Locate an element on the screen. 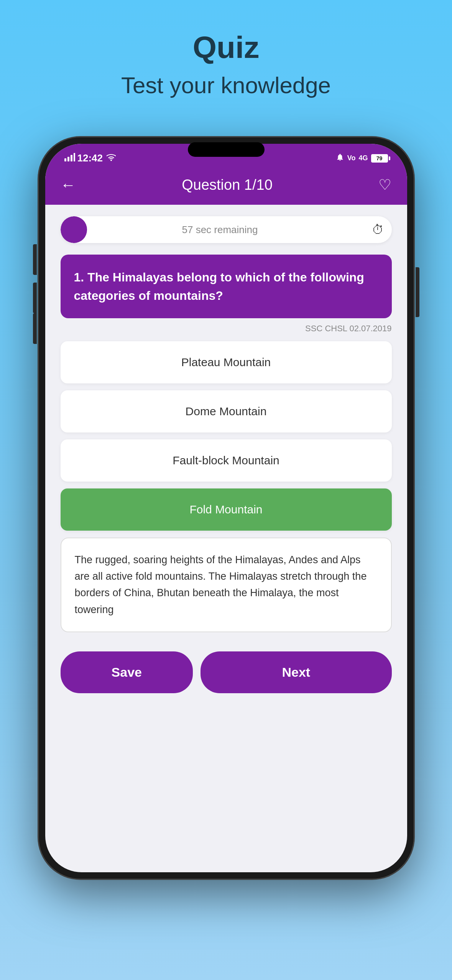 This screenshot has width=452, height=980. question-source: SSC CHSL 02.07.2019 is located at coordinates (226, 329).